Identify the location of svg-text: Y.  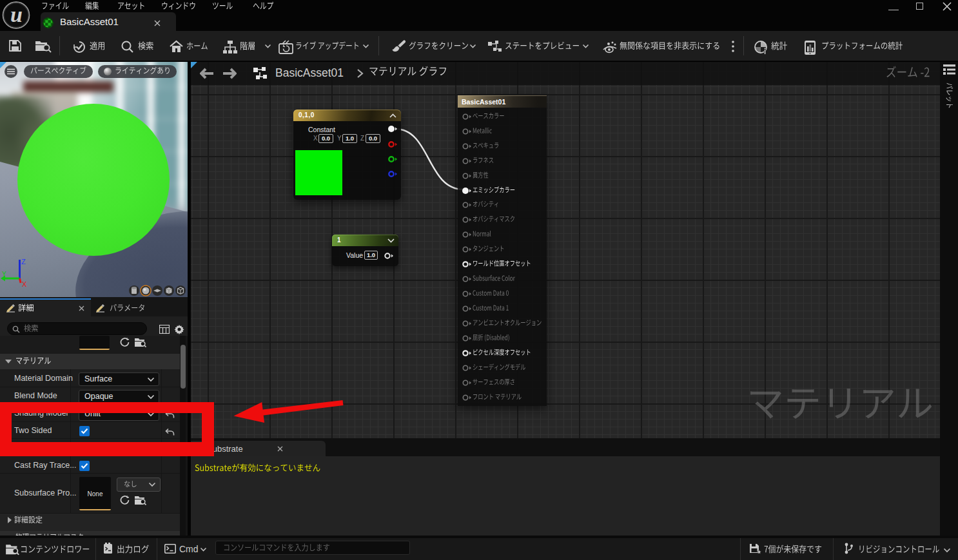
(4, 275).